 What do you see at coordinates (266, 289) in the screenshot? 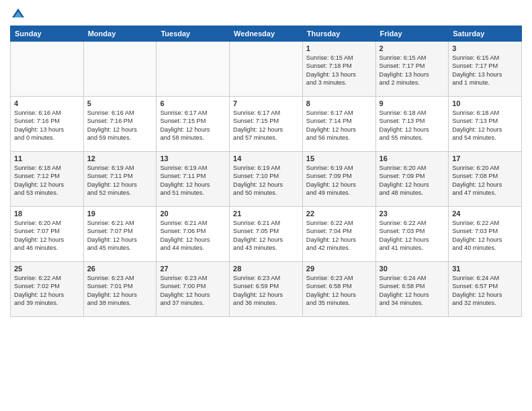
I see `week-row-5: 25Sunrise: 6:22 AM Sunset: 7:02 PM Dayli…` at bounding box center [266, 289].